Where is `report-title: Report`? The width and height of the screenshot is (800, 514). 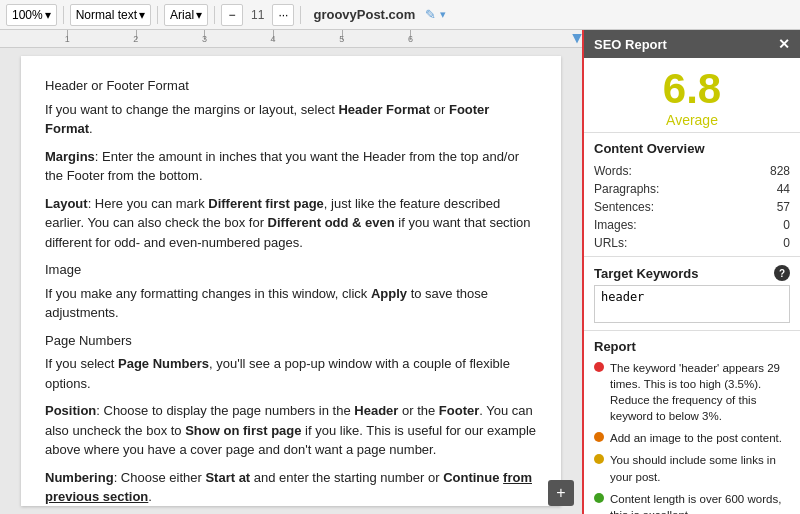 report-title: Report is located at coordinates (692, 346).